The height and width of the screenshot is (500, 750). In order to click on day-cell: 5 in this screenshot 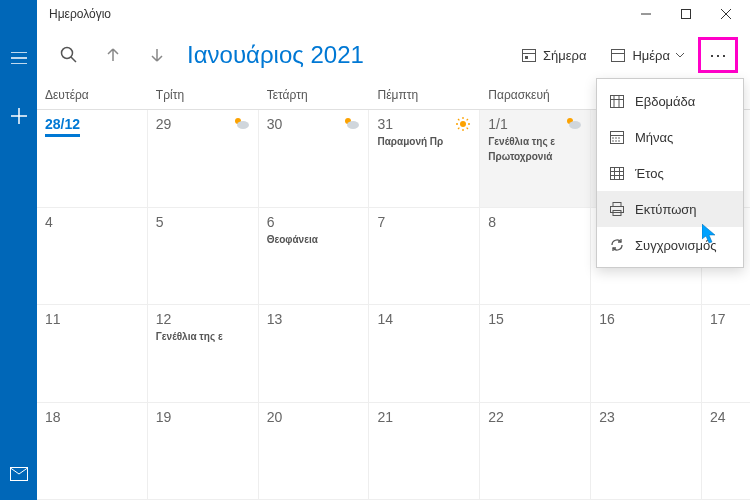, I will do `click(204, 256)`.